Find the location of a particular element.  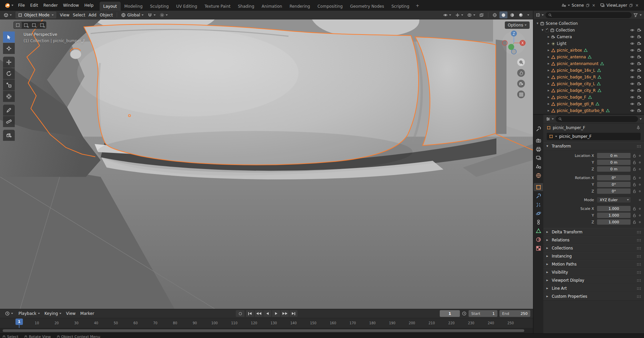

timeline-menu-item: Keying is located at coordinates (53, 314).